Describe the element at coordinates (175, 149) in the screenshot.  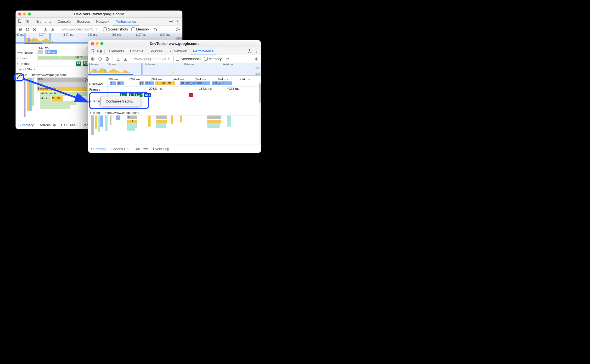
I see `details-tabs: Summary Bottom-Up Call Tree Event Log` at that location.